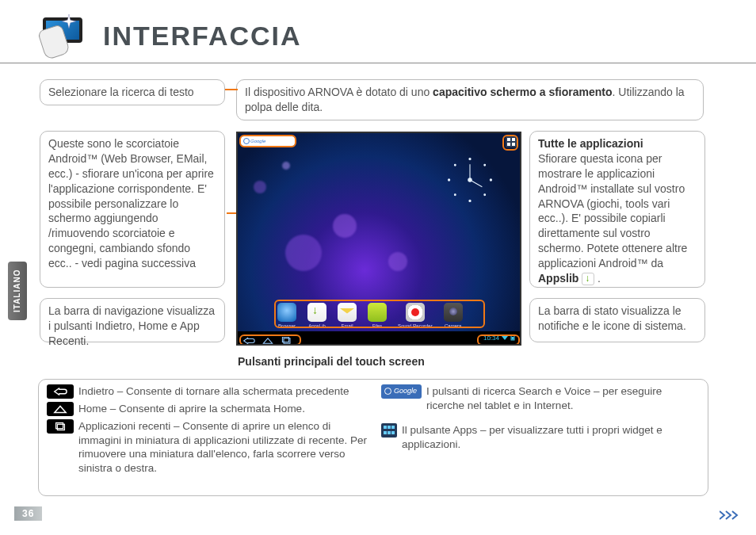 The width and height of the screenshot is (756, 535). What do you see at coordinates (60, 426) in the screenshot?
I see `recent-apps-icon` at bounding box center [60, 426].